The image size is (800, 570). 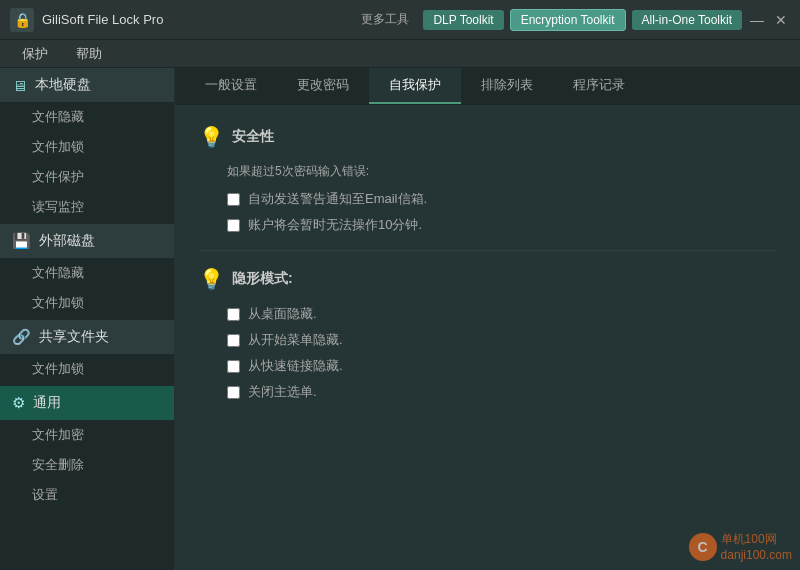 I want to click on security-option-1-label: 自动发送警告通知至Email信箱., so click(x=338, y=199).